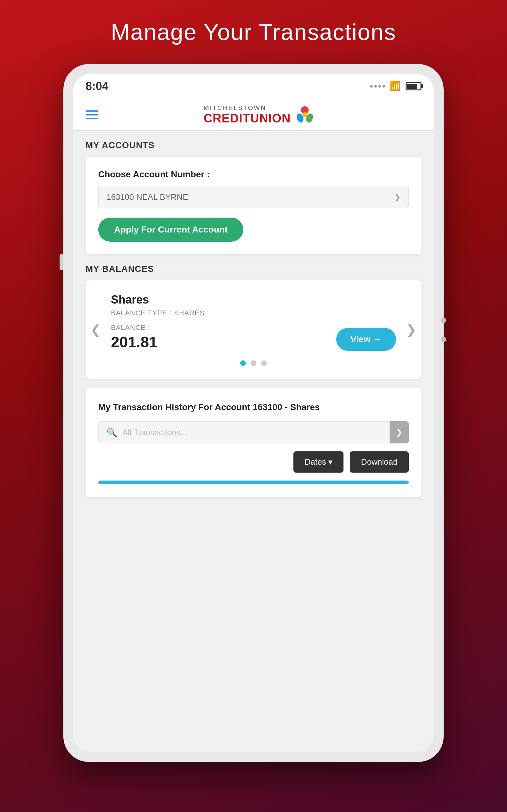  I want to click on logo-icon, so click(305, 115).